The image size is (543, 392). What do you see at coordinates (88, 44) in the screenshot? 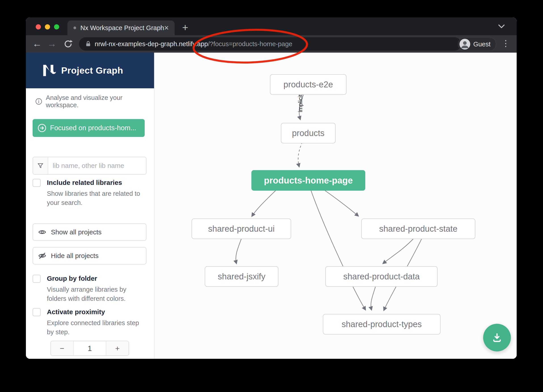
I see `lock-icon` at bounding box center [88, 44].